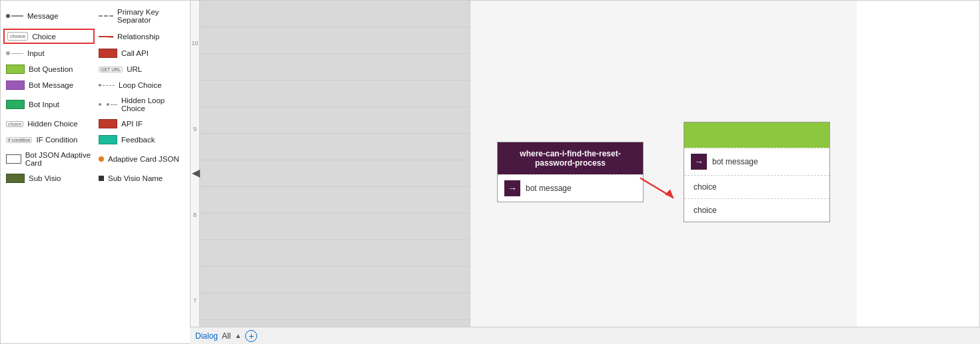 Image resolution: width=980 pixels, height=344 pixels. Describe the element at coordinates (141, 16) in the screenshot. I see `sidebar-item-primary-key-separator: Primary Key Separator` at that location.